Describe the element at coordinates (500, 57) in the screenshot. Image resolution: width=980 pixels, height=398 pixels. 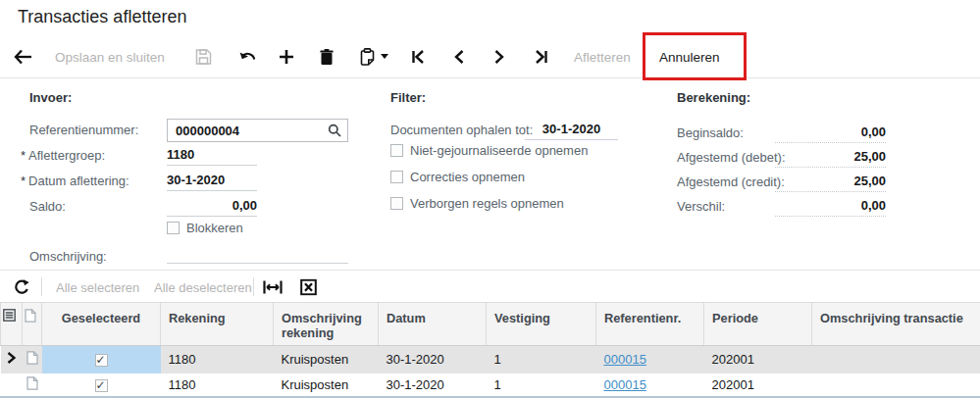
I see `next-icon` at that location.